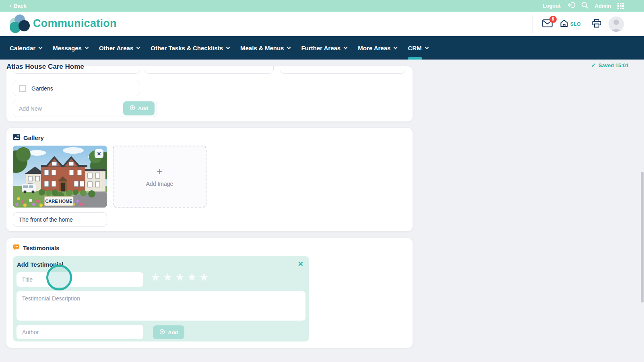 The height and width of the screenshot is (362, 644). Describe the element at coordinates (80, 280) in the screenshot. I see `testimonial-title-input` at that location.